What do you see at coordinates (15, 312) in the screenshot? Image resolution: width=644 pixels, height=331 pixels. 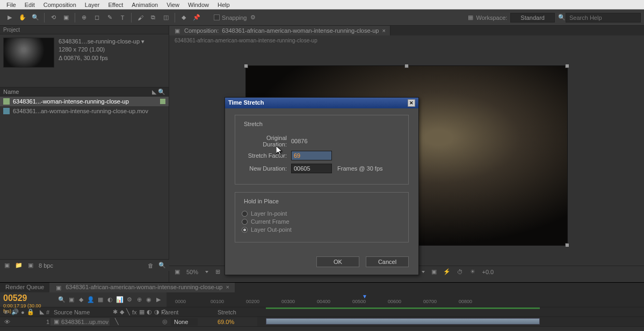 I see `audio-icon: 🔊` at bounding box center [15, 312].